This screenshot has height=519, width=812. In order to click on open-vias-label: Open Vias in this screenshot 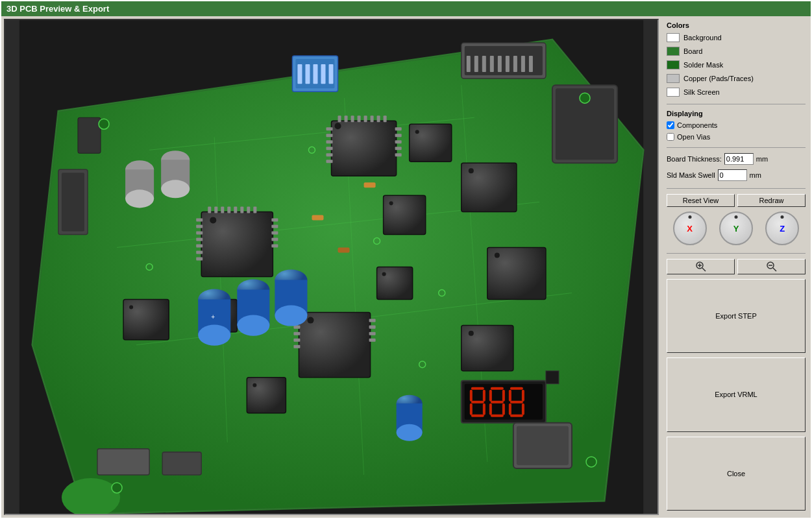, I will do `click(693, 137)`.